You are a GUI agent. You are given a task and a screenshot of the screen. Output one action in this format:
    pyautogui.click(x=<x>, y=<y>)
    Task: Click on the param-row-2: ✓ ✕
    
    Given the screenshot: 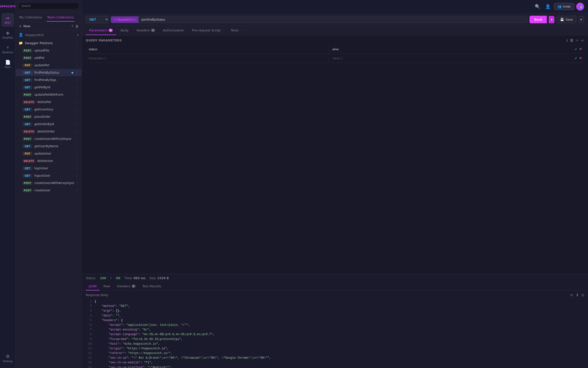 What is the action you would take?
    pyautogui.click(x=335, y=58)
    